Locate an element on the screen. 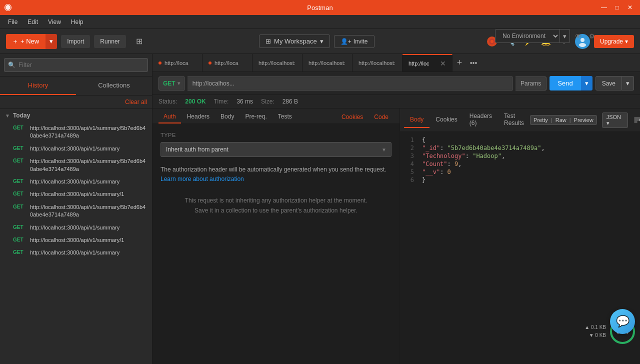 Image resolution: width=640 pixels, height=364 pixels. chat-button: 💬 is located at coordinates (622, 322).